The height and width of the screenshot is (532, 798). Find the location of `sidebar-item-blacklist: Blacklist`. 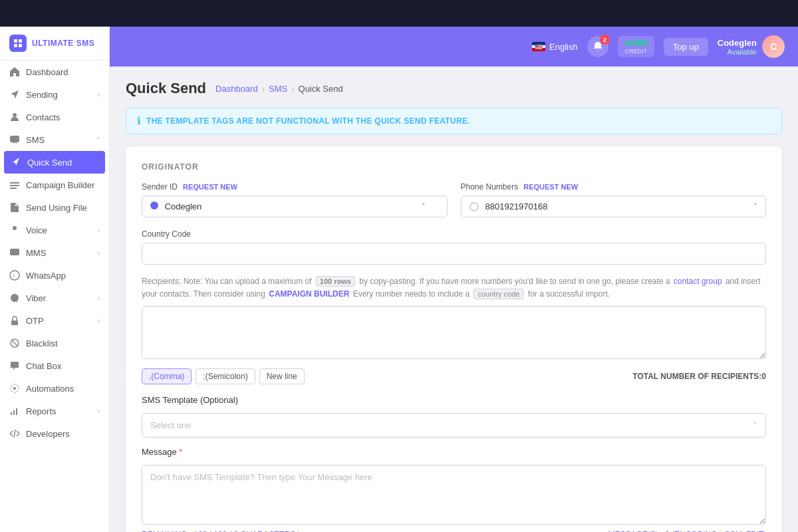

sidebar-item-blacklist: Blacklist is located at coordinates (55, 343).